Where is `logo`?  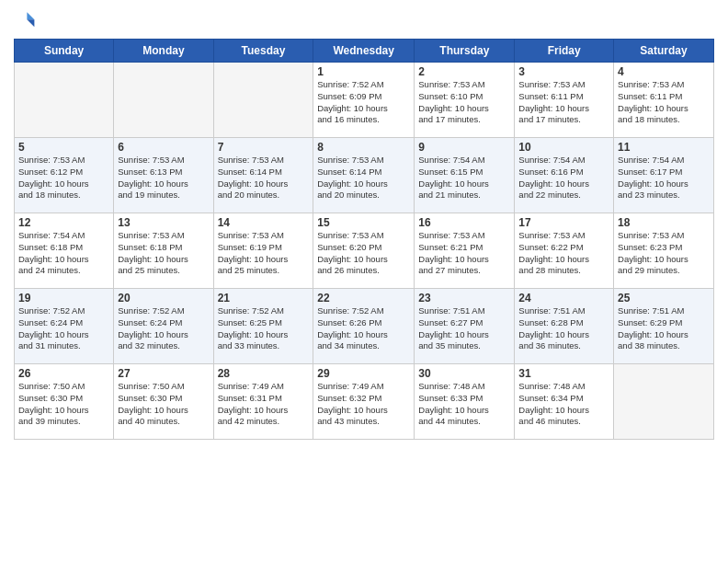
logo is located at coordinates (27, 20).